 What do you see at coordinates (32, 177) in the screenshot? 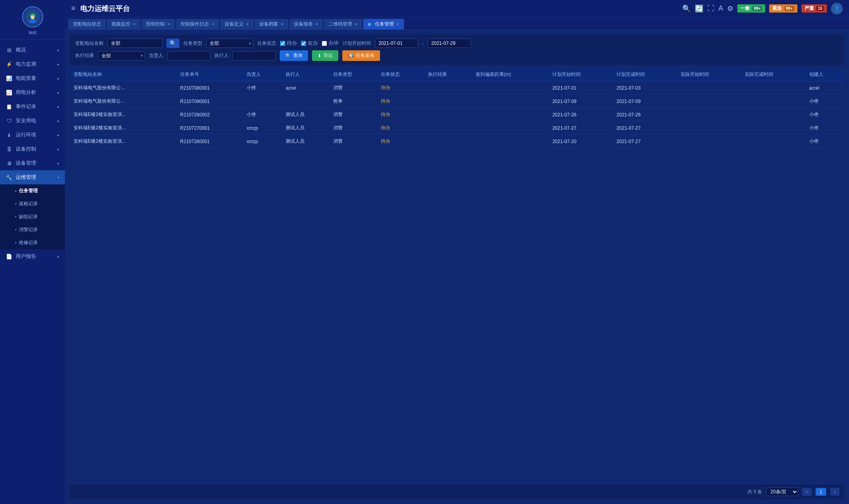
I see `sidebar-item-ops-mgmt: 🔧 运维管理 ▾` at bounding box center [32, 177].